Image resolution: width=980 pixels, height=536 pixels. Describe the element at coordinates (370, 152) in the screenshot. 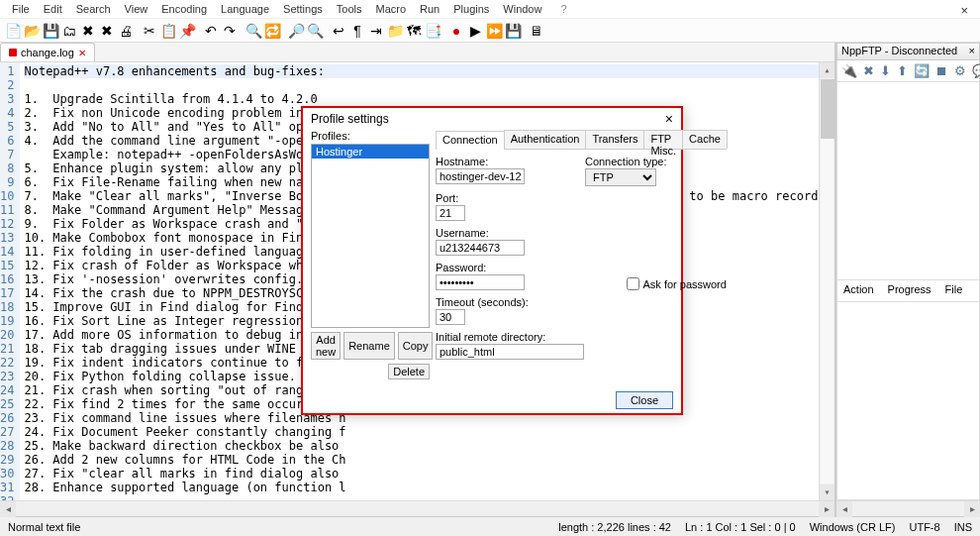

I see `profile-item: Hostinger` at that location.